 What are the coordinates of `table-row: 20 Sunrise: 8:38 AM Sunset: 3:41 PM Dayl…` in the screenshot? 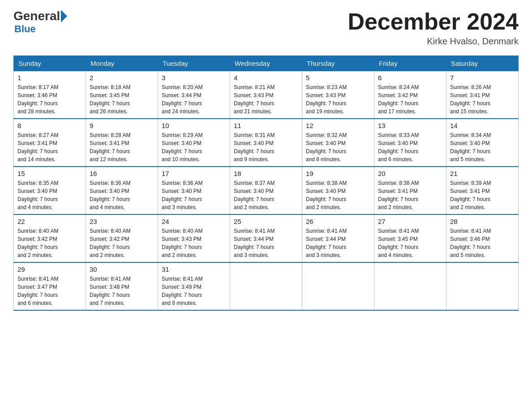 It's located at (410, 191).